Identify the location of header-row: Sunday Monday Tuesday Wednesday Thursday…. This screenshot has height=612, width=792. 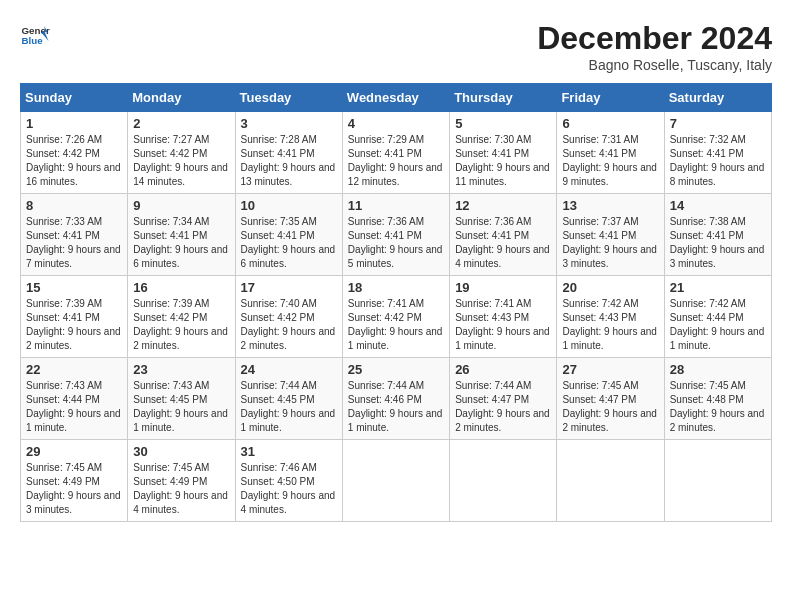
(396, 98).